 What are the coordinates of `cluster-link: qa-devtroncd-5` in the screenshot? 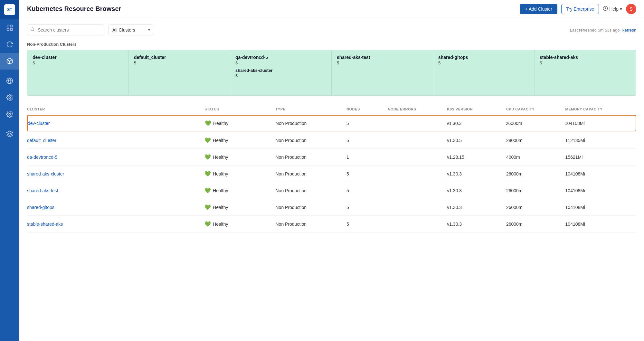 It's located at (42, 157).